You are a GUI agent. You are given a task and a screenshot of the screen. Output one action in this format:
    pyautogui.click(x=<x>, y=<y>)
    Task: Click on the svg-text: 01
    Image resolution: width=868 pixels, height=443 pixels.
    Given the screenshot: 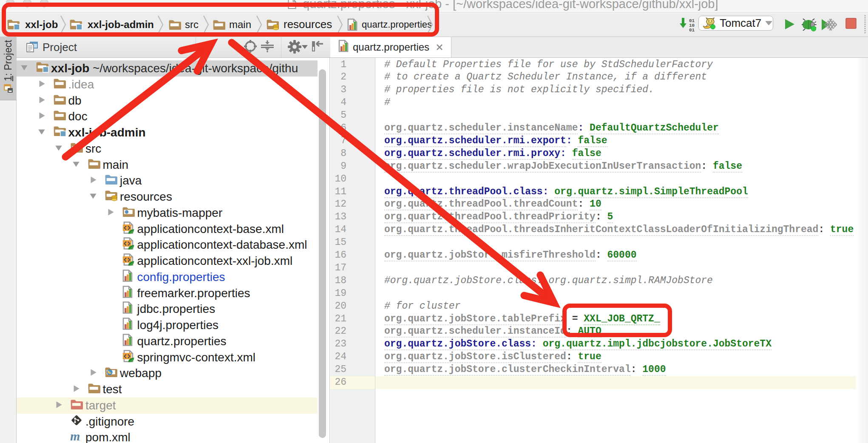 What is the action you would take?
    pyautogui.click(x=692, y=30)
    